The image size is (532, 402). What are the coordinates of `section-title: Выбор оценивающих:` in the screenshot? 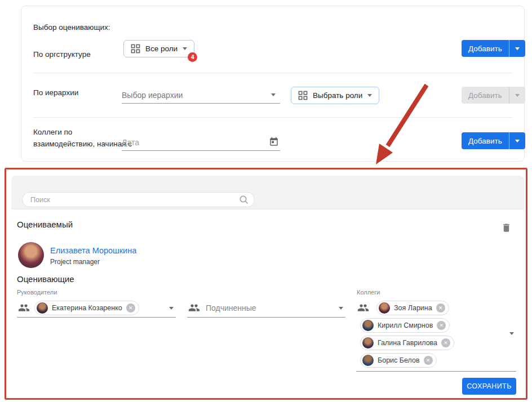 It's located at (72, 27).